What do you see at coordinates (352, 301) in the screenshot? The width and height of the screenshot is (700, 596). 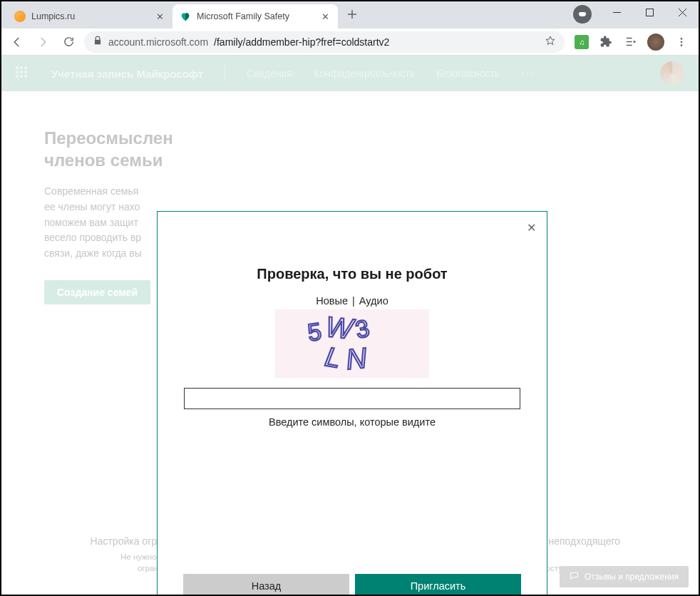 I see `captcha-options: Новые | Аудио` at bounding box center [352, 301].